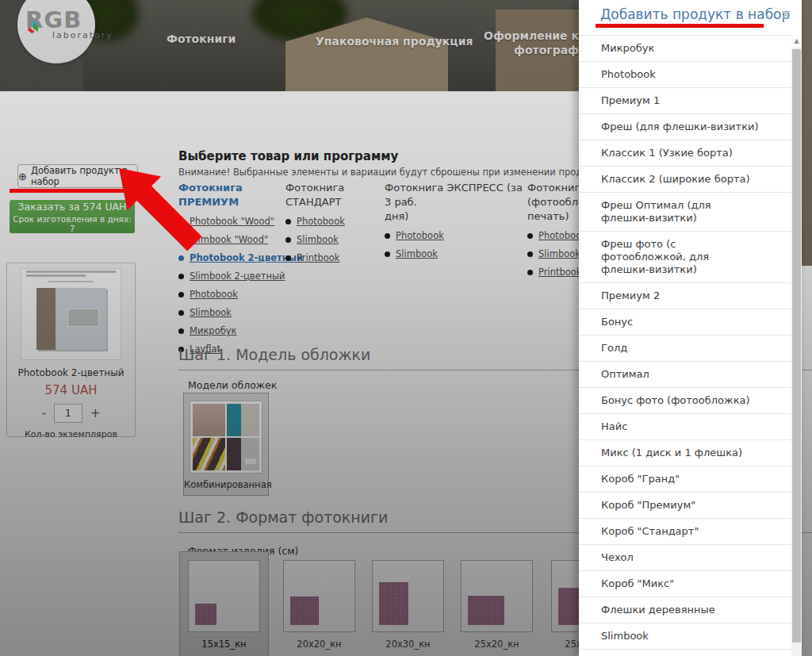 The height and width of the screenshot is (656, 812). I want to click on panel-item: Премиум 1, so click(685, 102).